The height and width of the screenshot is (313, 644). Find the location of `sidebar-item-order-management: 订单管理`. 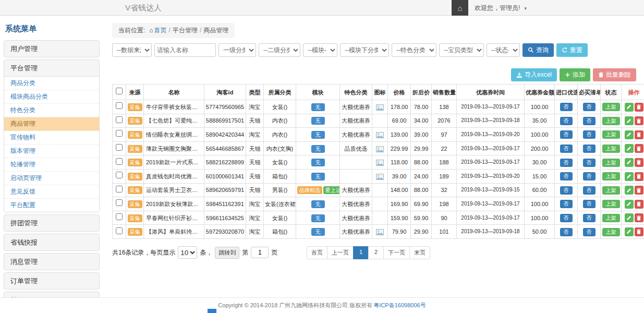

sidebar-item-order-management: 订单管理 is located at coordinates (52, 281).